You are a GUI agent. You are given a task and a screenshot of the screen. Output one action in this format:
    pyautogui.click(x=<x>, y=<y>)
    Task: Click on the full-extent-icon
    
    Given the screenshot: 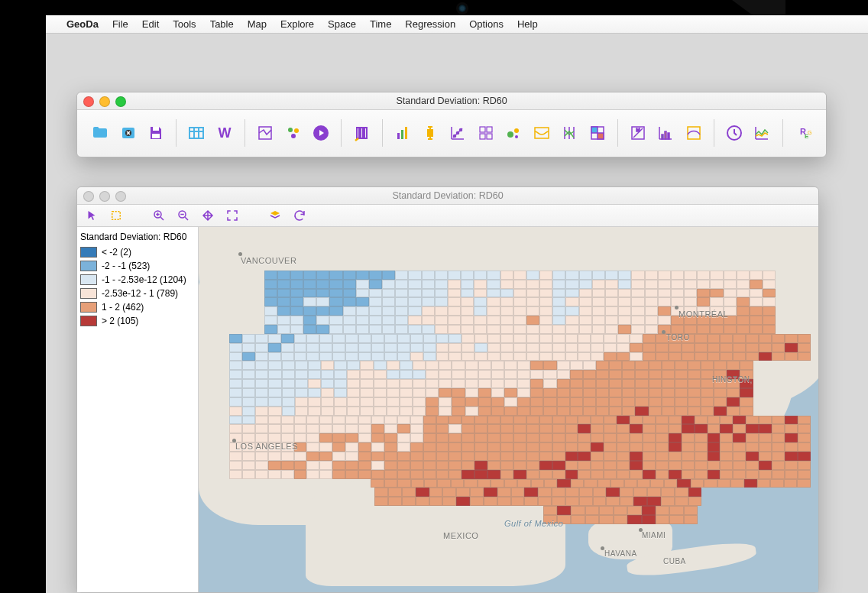 What is the action you would take?
    pyautogui.click(x=232, y=215)
    